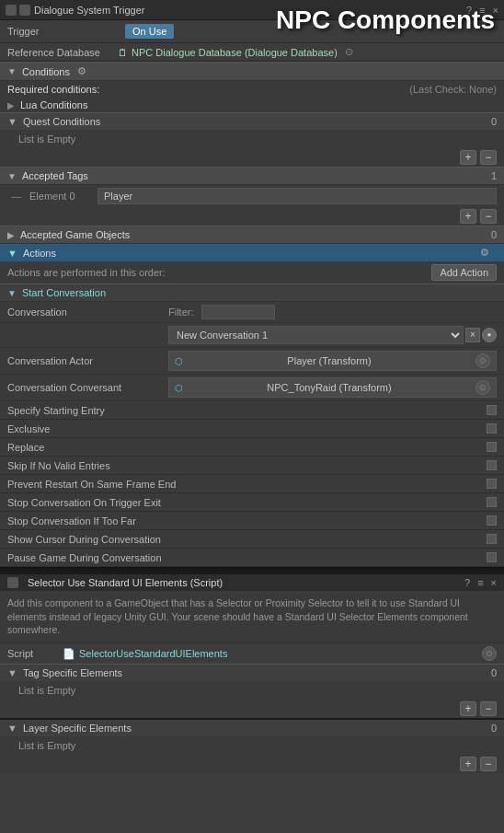  I want to click on filter-row: Filter:, so click(333, 312).